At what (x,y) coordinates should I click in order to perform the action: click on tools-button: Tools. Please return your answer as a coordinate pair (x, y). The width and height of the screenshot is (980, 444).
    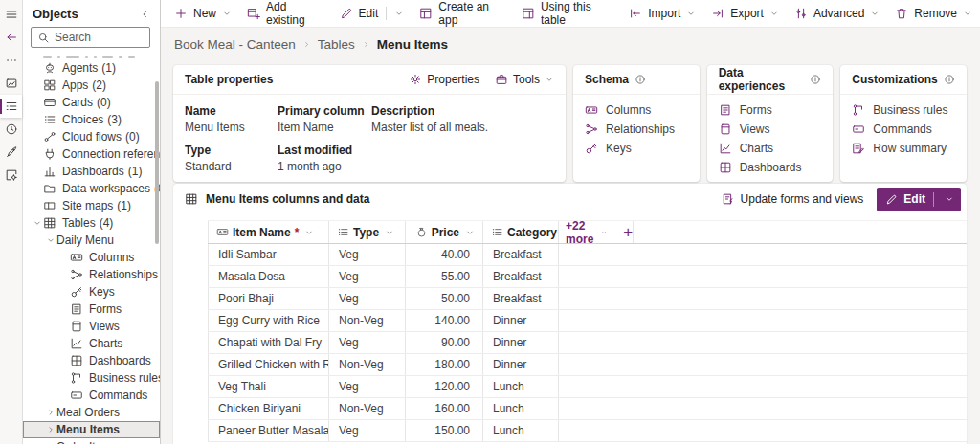
    Looking at the image, I should click on (524, 79).